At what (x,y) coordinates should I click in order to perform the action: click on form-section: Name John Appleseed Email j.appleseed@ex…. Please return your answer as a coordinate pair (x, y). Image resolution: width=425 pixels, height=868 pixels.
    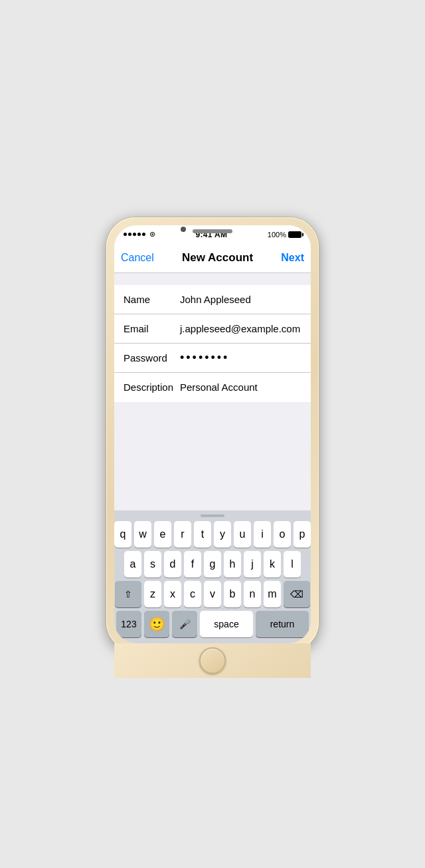
    Looking at the image, I should click on (212, 344).